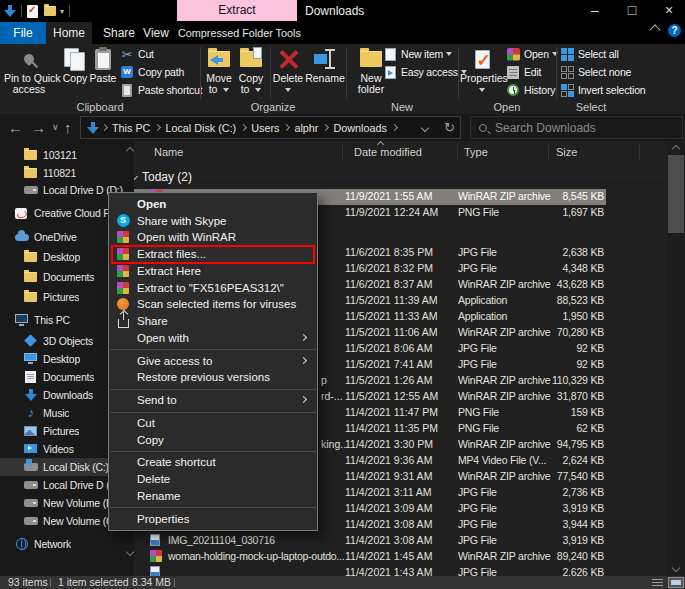 This screenshot has width=685, height=589. I want to click on submenu-chevron-icon, so click(304, 338).